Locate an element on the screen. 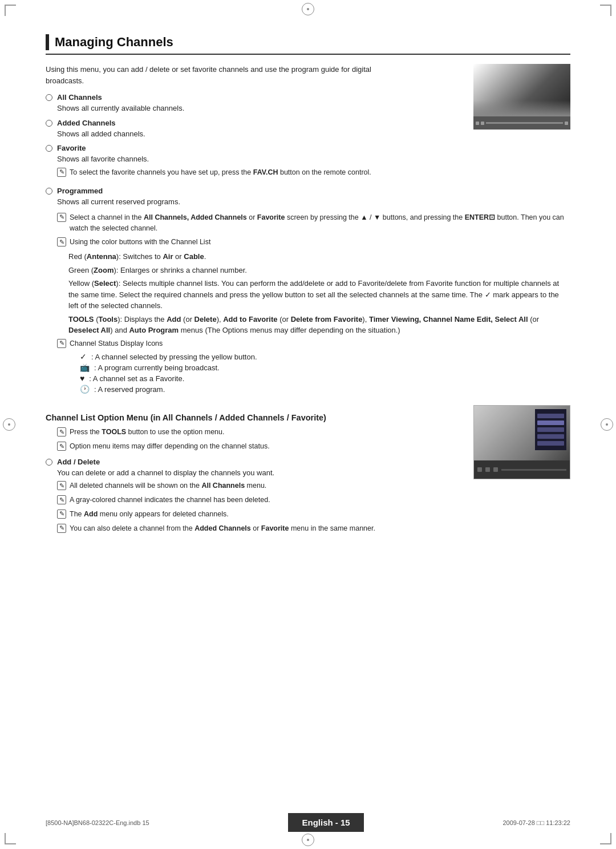 The width and height of the screenshot is (616, 849). subsection-title: Channel List Option Menu (in All Channel… is located at coordinates (254, 418).